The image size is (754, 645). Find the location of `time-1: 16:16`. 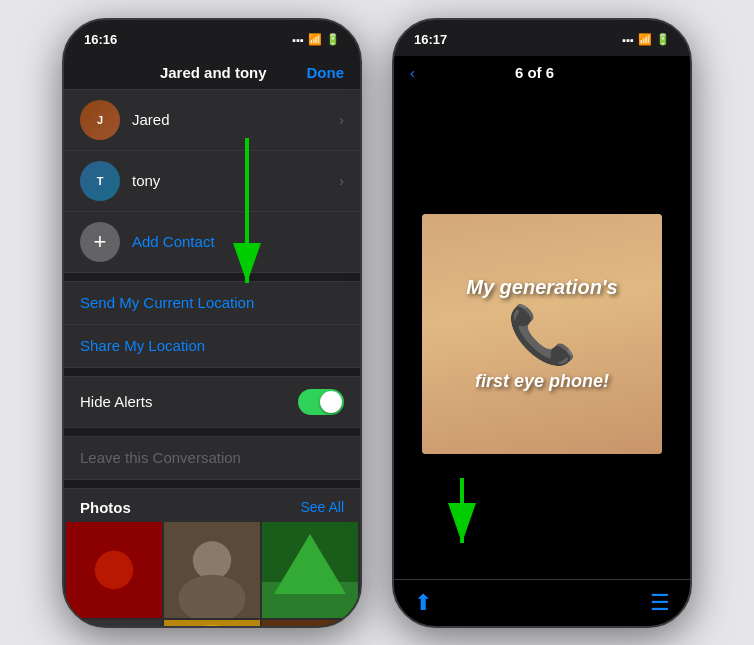

time-1: 16:16 is located at coordinates (100, 40).